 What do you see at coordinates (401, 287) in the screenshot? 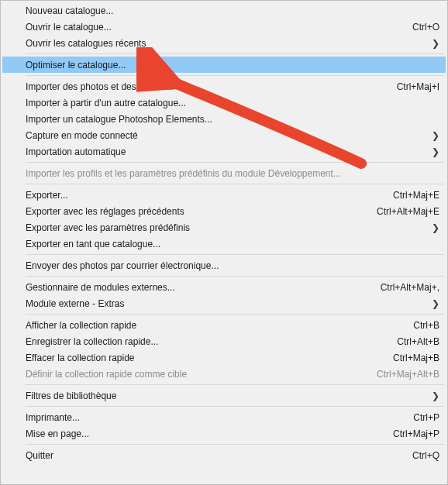
I see `menu-item-shortcut: Ctrl+Alt+Maj+,` at bounding box center [401, 287].